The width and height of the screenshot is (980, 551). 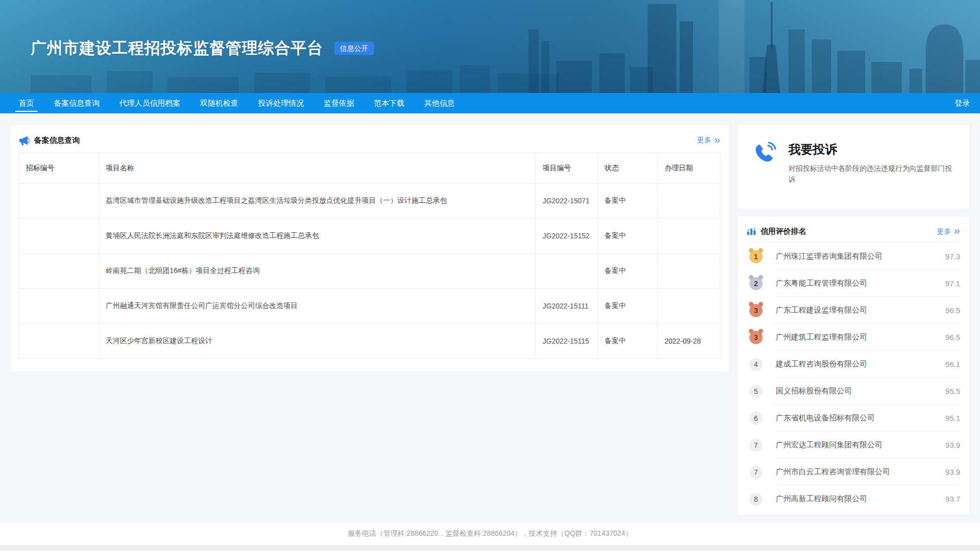 What do you see at coordinates (370, 140) in the screenshot?
I see `filing-section-header: 备案信息查询 更多` at bounding box center [370, 140].